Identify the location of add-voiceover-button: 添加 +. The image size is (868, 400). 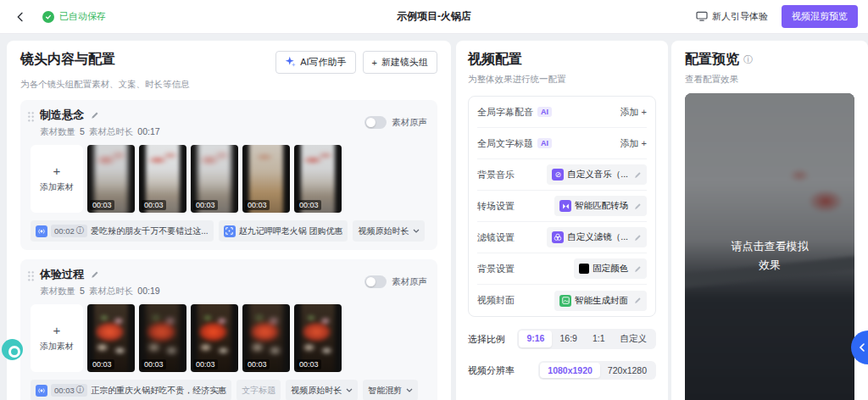
(634, 112).